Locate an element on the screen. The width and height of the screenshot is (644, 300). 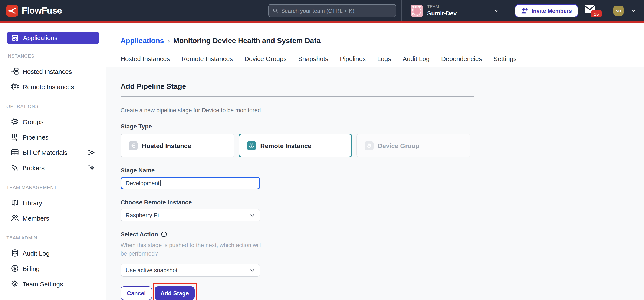
stage-type-label: Stage Type is located at coordinates (382, 126).